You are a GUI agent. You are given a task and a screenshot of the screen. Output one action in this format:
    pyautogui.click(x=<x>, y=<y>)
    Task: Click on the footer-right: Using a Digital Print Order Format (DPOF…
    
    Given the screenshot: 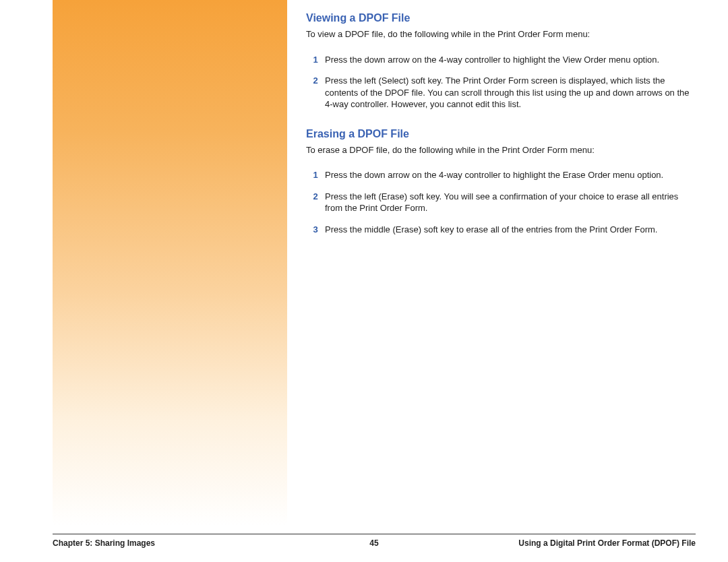 What is the action you would take?
    pyautogui.click(x=607, y=543)
    